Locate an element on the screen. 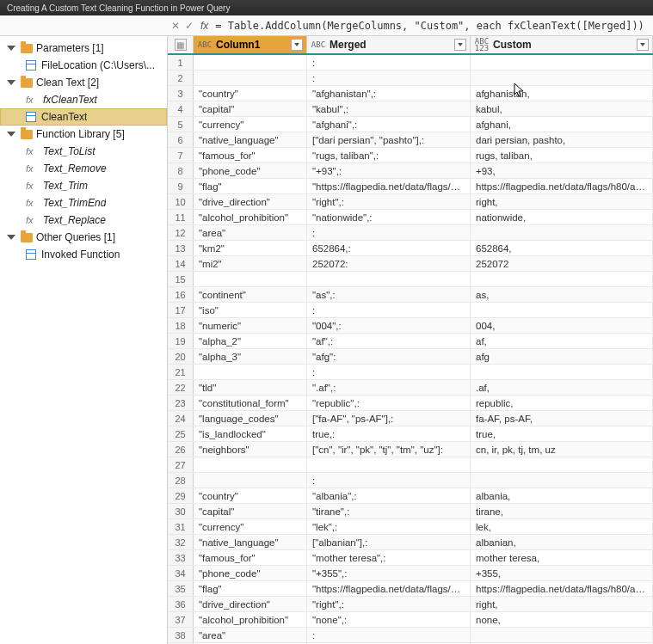 The width and height of the screenshot is (653, 644). row-number: 24 is located at coordinates (181, 418).